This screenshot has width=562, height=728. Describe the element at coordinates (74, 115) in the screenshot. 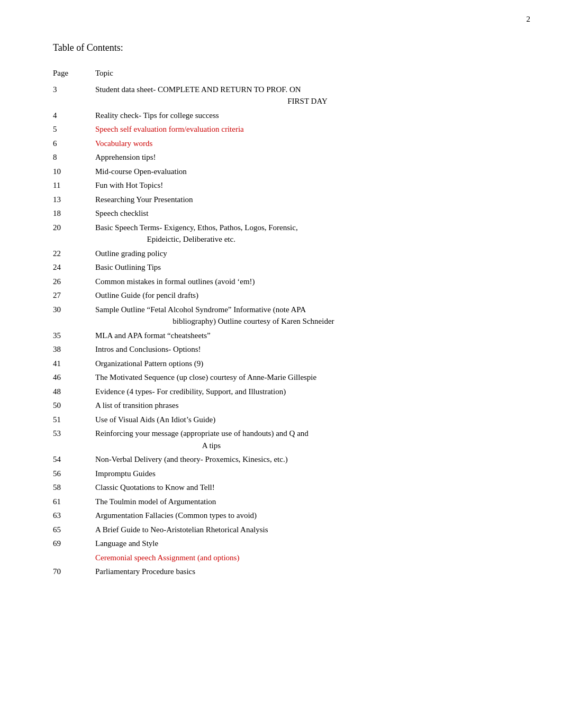

I see `page-number-cell: 4` at that location.